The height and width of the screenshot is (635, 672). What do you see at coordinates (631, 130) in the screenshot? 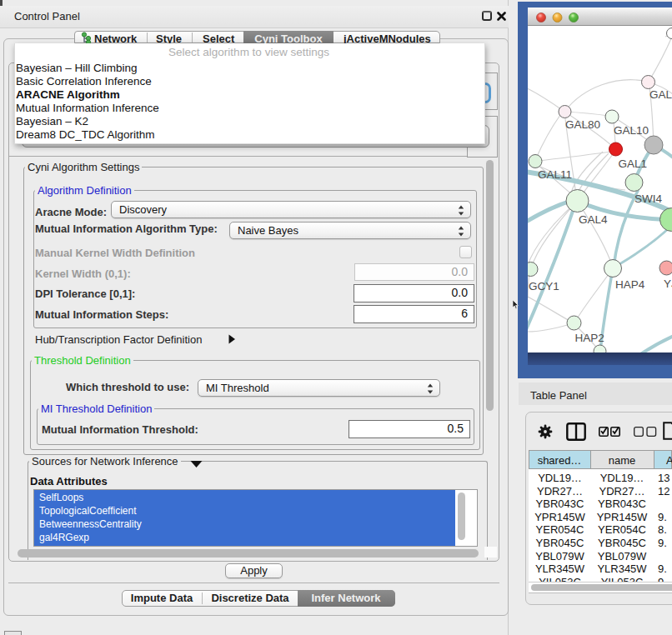
I see `svg-text: GAL10` at bounding box center [631, 130].